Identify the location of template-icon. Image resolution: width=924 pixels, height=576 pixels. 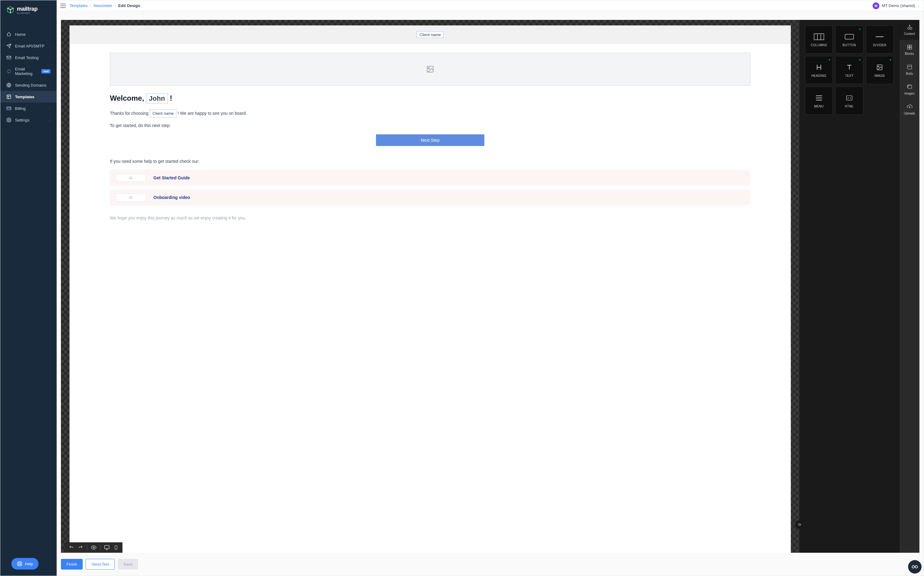
(9, 97).